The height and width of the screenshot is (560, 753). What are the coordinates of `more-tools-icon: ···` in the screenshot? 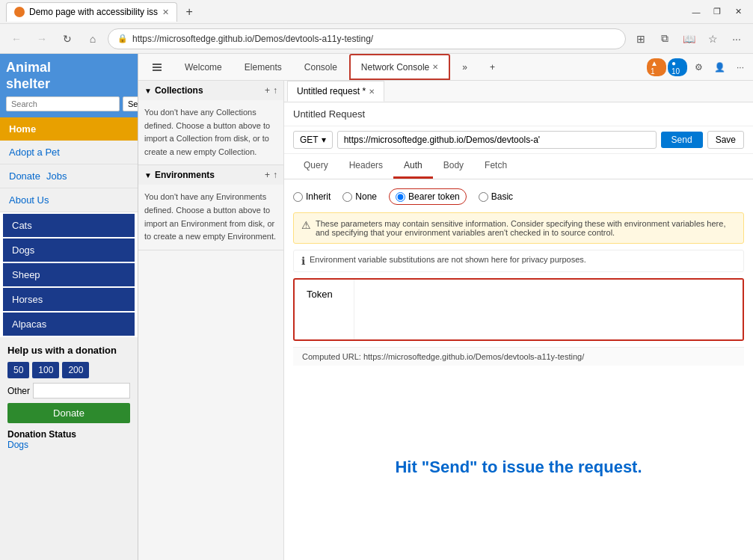 It's located at (737, 39).